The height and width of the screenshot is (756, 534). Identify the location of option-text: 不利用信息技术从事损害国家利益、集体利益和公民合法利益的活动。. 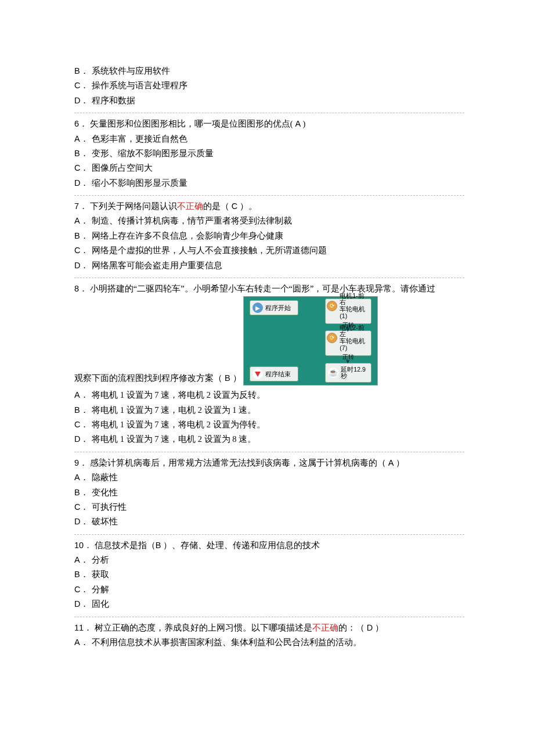
(226, 642).